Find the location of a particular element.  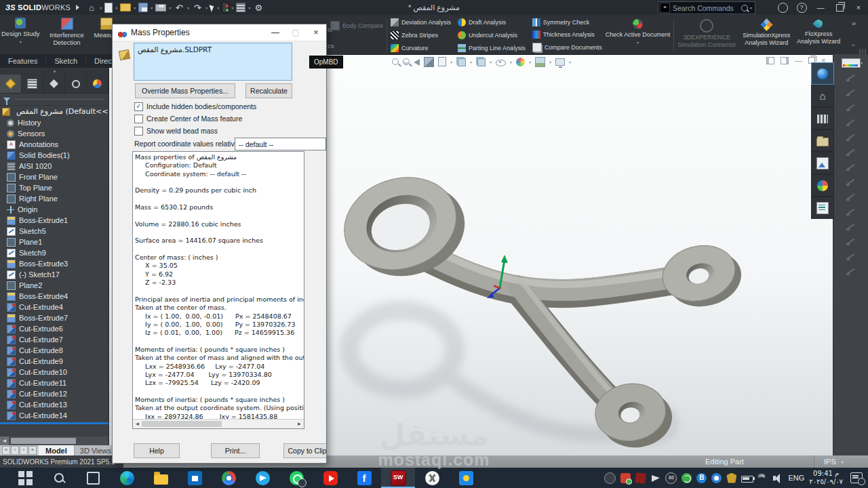

tree-item-cut-extrude12: Cut-Extrude12 is located at coordinates (58, 394).